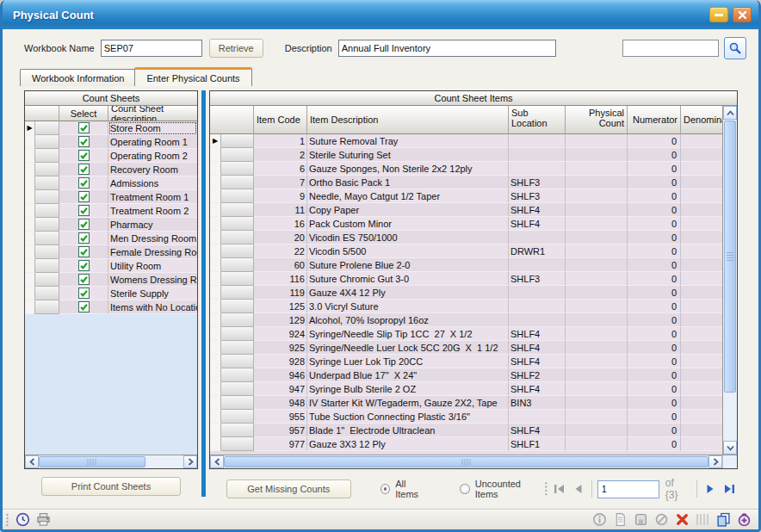  What do you see at coordinates (408, 238) in the screenshot?
I see `item-description-cell: Vicodin ES 750/1000` at bounding box center [408, 238].